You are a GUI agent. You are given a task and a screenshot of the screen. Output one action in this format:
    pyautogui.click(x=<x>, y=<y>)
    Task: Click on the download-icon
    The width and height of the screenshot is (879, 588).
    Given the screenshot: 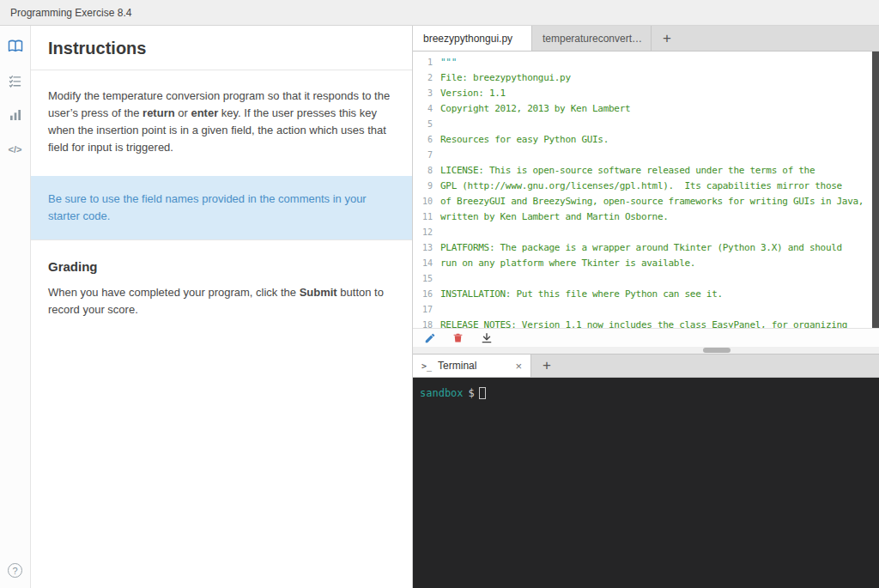 What is the action you would take?
    pyautogui.click(x=486, y=338)
    